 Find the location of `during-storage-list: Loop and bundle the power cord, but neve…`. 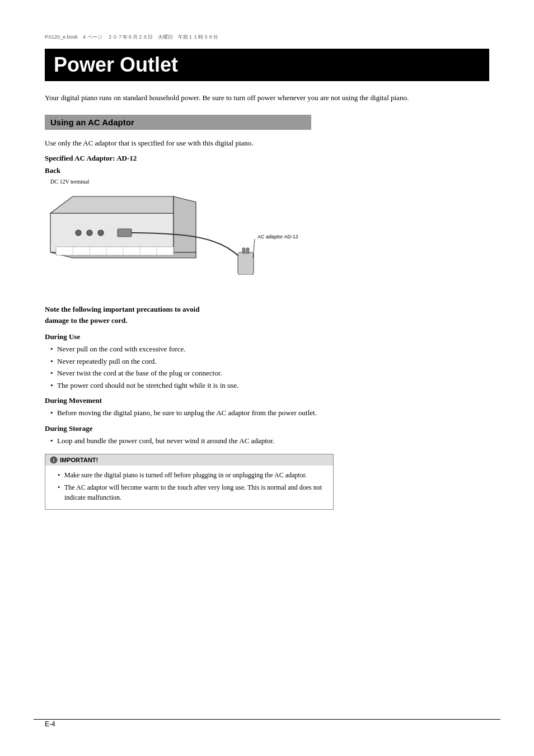

during-storage-list: Loop and bundle the power cord, but neve… is located at coordinates (267, 441).